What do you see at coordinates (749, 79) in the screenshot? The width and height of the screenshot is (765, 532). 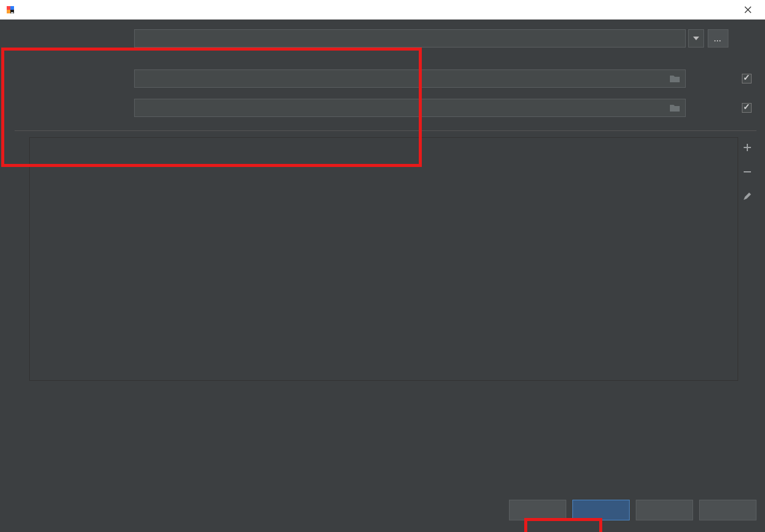 I see `user-settings-override-checkbox-wrap` at bounding box center [749, 79].